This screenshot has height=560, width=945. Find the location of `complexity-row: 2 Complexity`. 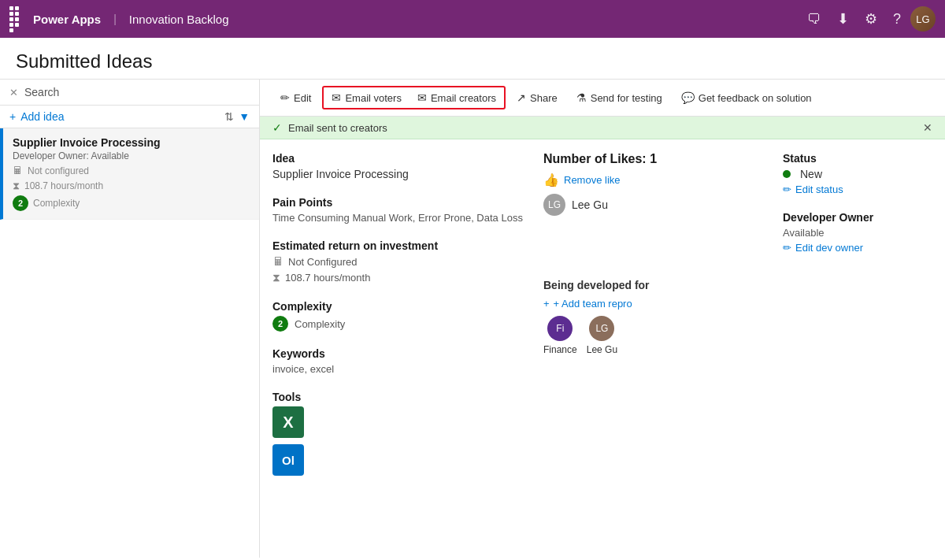

complexity-row: 2 Complexity is located at coordinates (398, 324).